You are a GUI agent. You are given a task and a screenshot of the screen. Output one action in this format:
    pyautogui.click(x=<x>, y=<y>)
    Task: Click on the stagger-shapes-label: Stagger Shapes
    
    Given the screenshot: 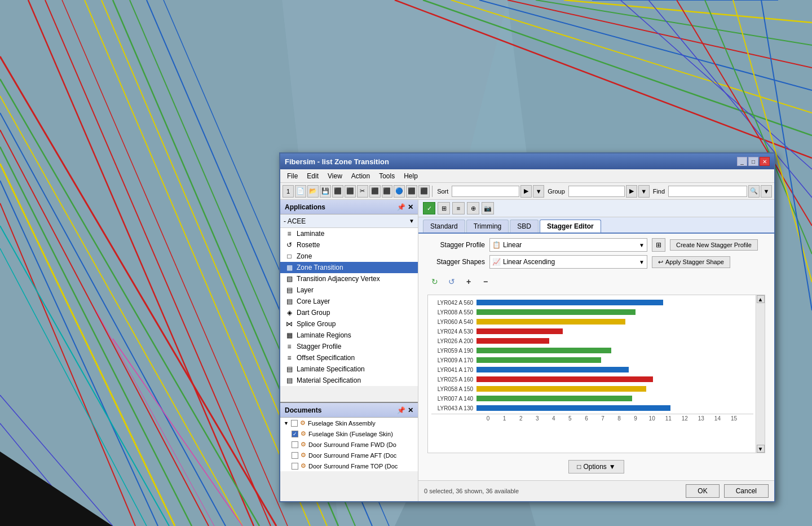 What is the action you would take?
    pyautogui.click(x=454, y=262)
    